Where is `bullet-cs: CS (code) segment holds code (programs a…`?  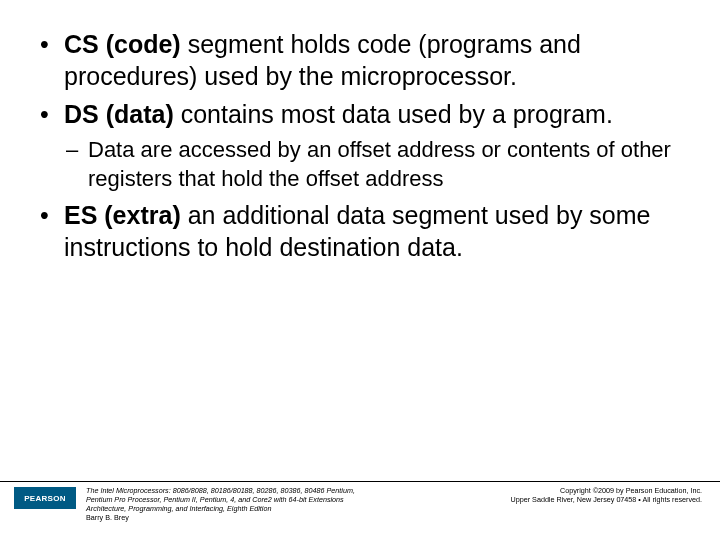
bullet-cs: CS (code) segment holds code (programs a… is located at coordinates (360, 60).